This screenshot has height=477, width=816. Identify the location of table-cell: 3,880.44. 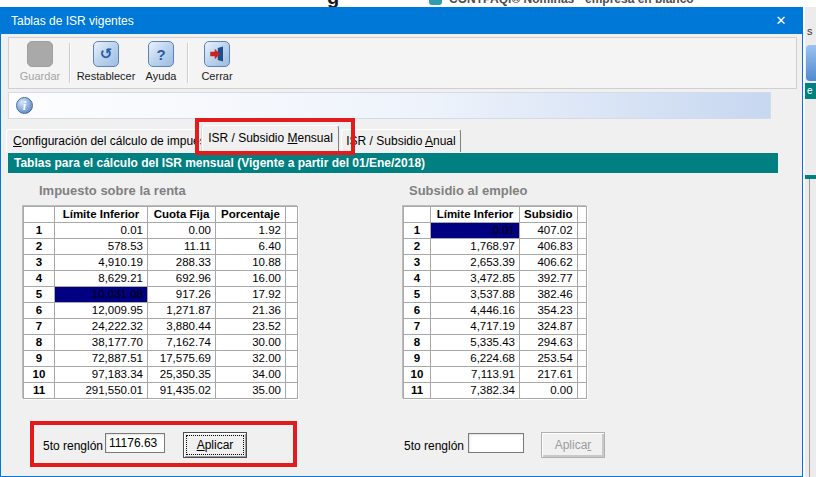
(182, 327).